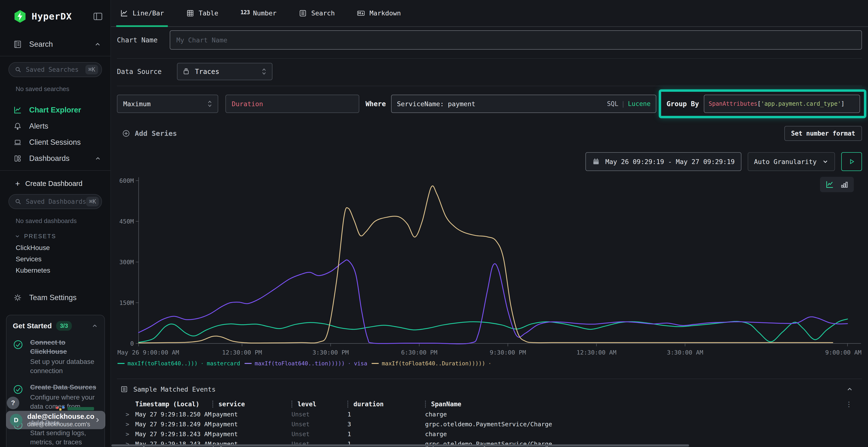 The height and width of the screenshot is (447, 868). I want to click on sidebar-item-dashboards: Dashboards, so click(55, 158).